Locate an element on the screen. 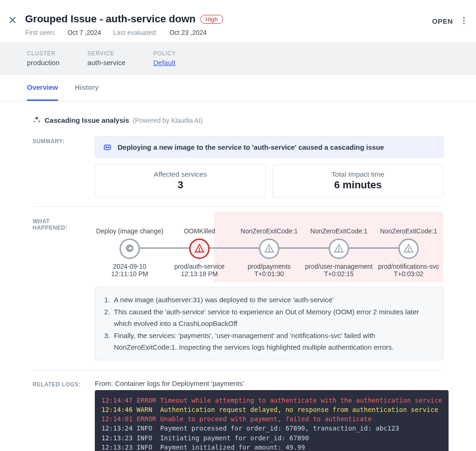 The width and height of the screenshot is (476, 451). log-from-label: From: Container logs for Deployment 'pay… is located at coordinates (271, 383).